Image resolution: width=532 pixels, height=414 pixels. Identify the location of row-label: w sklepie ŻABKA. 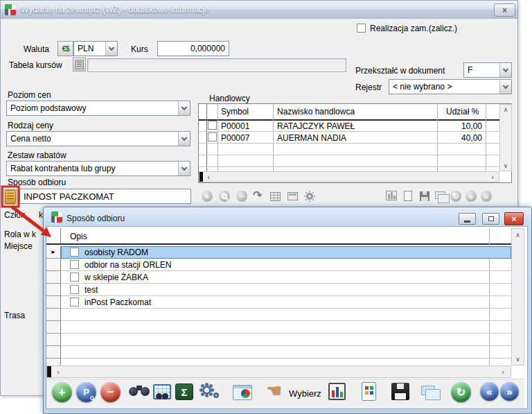
(116, 277).